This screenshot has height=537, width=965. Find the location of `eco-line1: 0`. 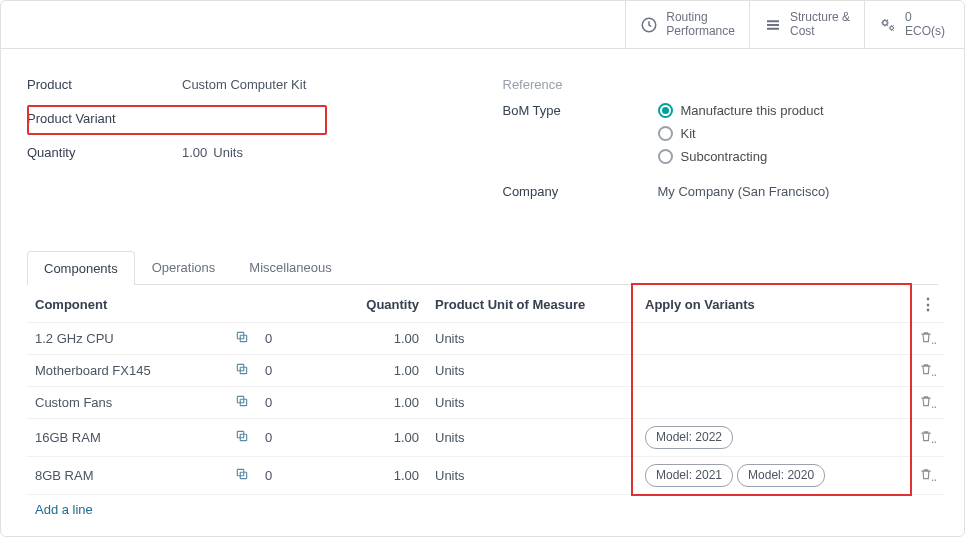

eco-line1: 0 is located at coordinates (925, 18).